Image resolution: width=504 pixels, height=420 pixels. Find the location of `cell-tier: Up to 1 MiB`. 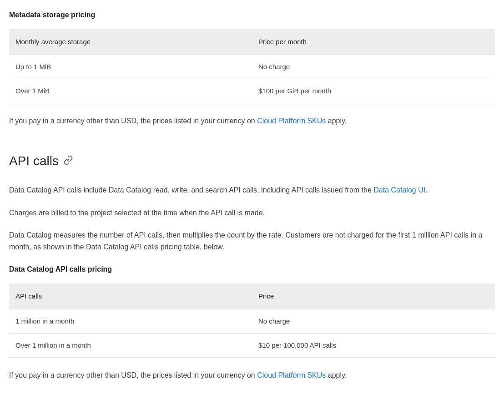

cell-tier: Up to 1 MiB is located at coordinates (131, 66).